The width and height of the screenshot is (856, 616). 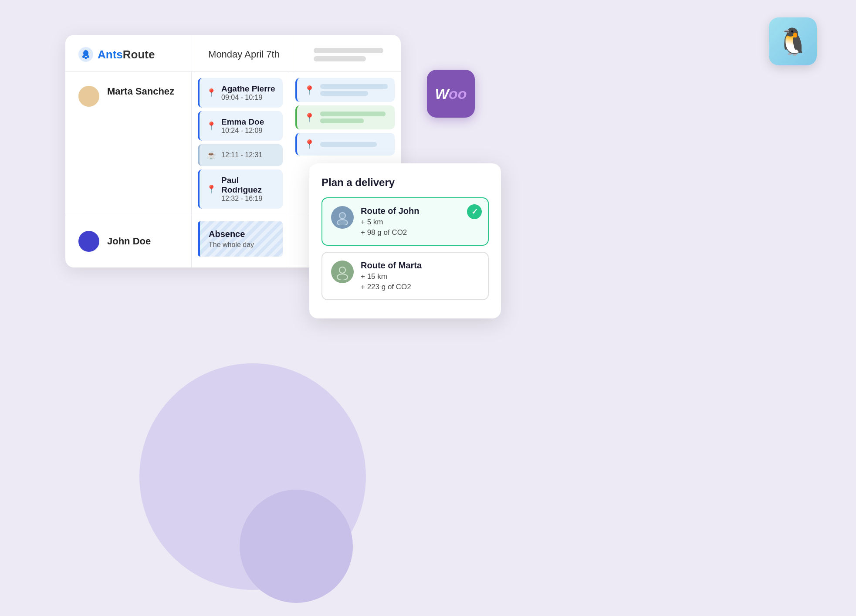 I want to click on event-name-paul: Paul Rodriguez, so click(x=248, y=185).